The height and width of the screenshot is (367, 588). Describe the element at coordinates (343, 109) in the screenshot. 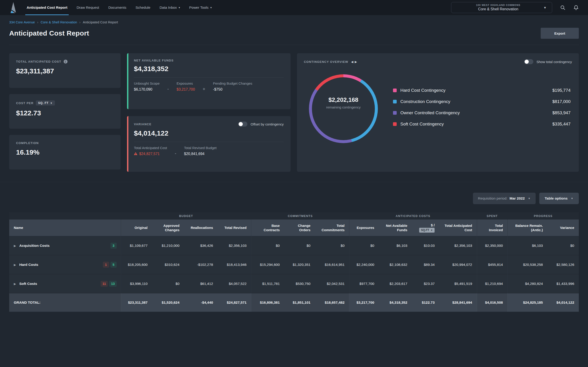

I see `contingency-donut-chart: $2,202,168 remaining contingency` at that location.